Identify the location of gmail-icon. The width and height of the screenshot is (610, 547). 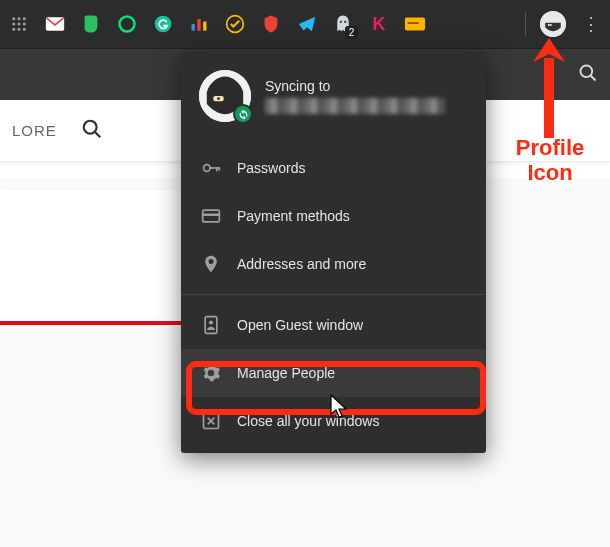
(55, 24).